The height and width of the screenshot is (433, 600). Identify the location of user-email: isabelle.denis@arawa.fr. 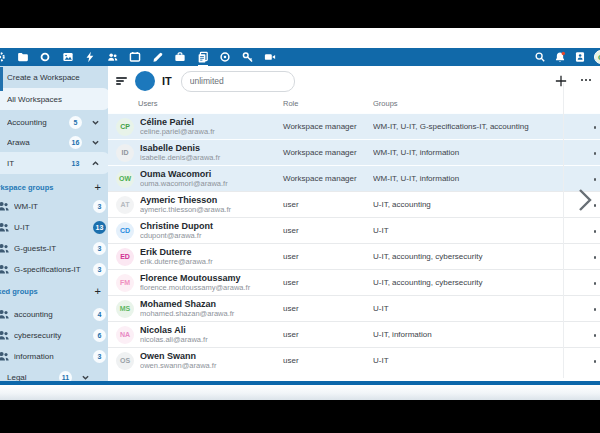
(212, 158).